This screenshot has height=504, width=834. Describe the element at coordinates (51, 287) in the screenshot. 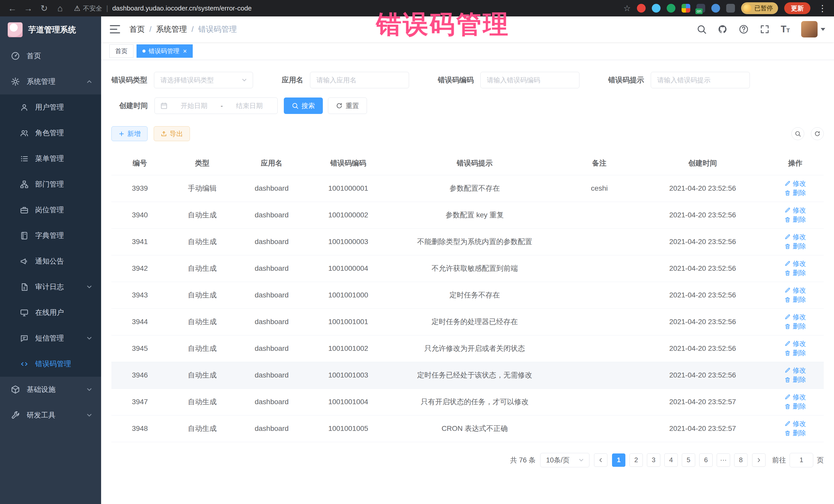

I see `sidebar-item-9: 审计日志` at that location.